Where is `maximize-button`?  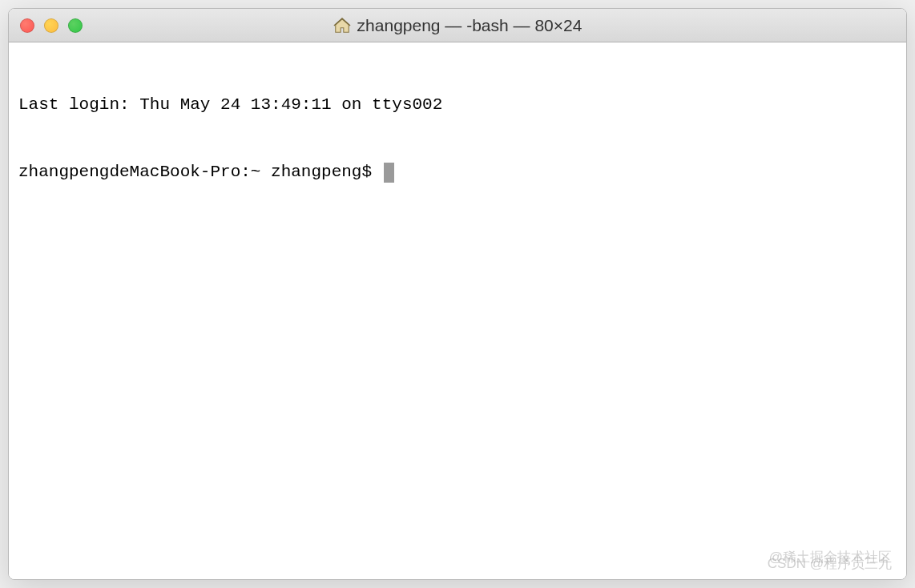 maximize-button is located at coordinates (75, 26).